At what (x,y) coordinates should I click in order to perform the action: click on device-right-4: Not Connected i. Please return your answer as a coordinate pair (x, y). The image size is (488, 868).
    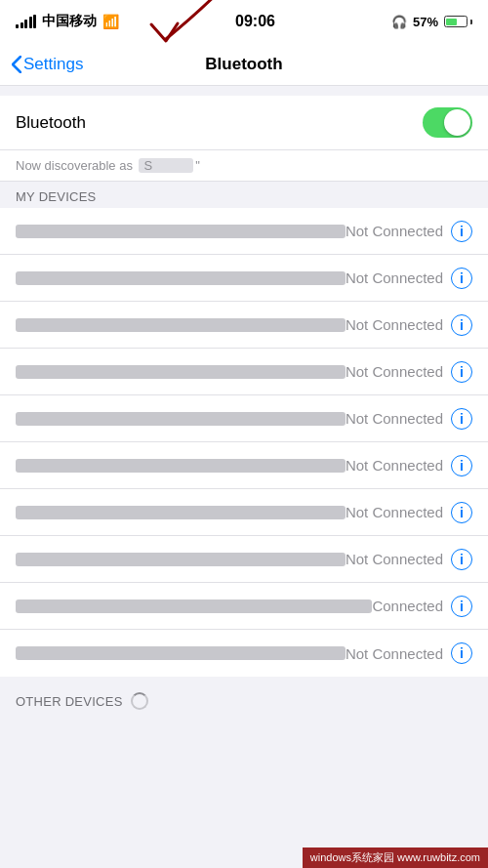
    Looking at the image, I should click on (409, 372).